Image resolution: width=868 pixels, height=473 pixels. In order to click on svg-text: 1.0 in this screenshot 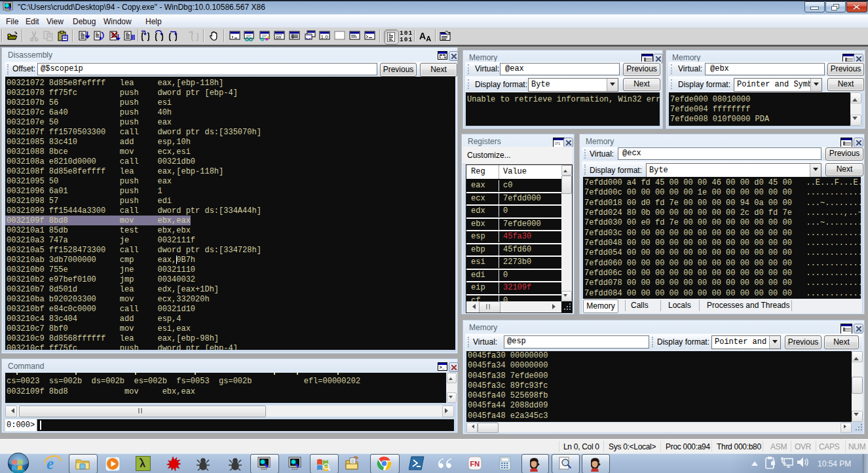, I will do `click(325, 37)`.